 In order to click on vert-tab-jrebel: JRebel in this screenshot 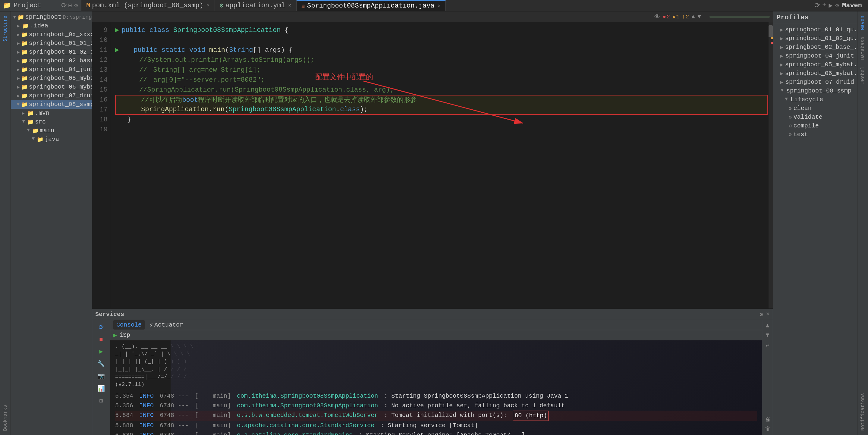, I will do `click(863, 75)`.